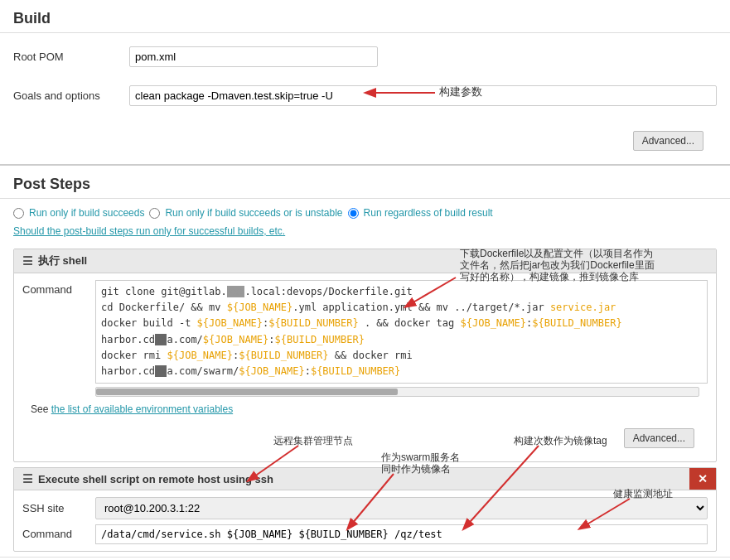  What do you see at coordinates (365, 558) in the screenshot?
I see `footer-buttons: Save Apply` at bounding box center [365, 558].